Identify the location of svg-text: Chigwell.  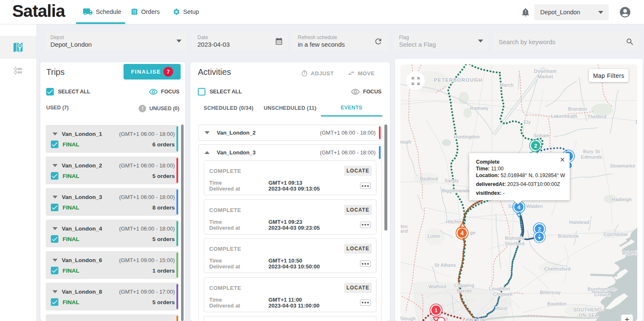
(503, 294).